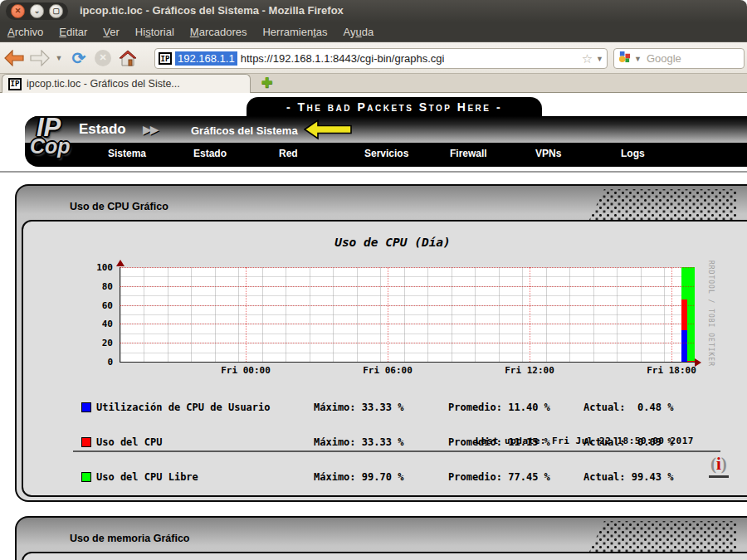 This screenshot has width=747, height=560. Describe the element at coordinates (671, 370) in the screenshot. I see `x-tick-label: Fri 18:00` at that location.